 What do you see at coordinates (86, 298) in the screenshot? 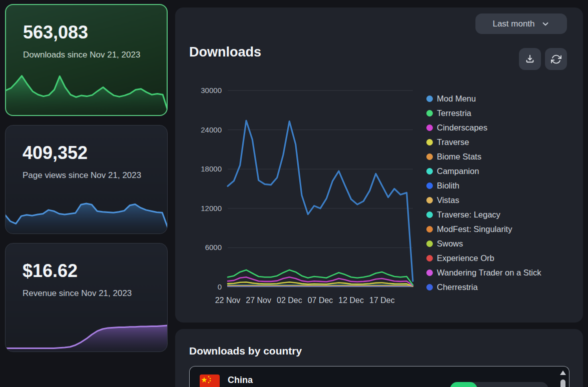
I see `stat-card-revenue: $16.62 Revenue since Nov 21, 2023` at bounding box center [86, 298].